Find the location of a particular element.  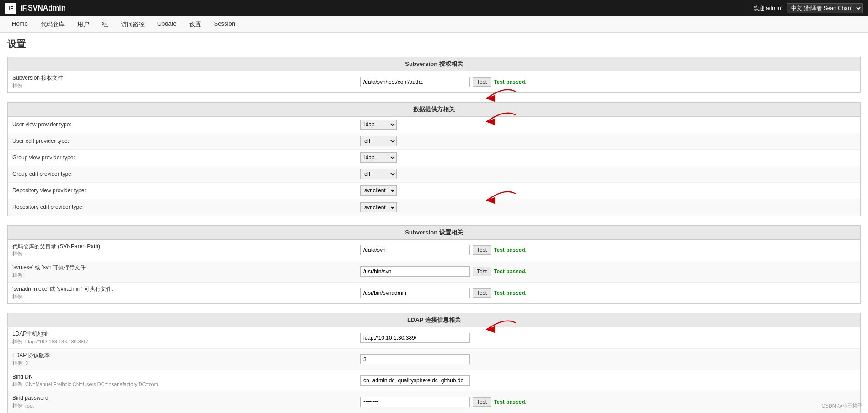

form-row: Group edit provider type:ldapoffsvnclien… is located at coordinates (434, 174).